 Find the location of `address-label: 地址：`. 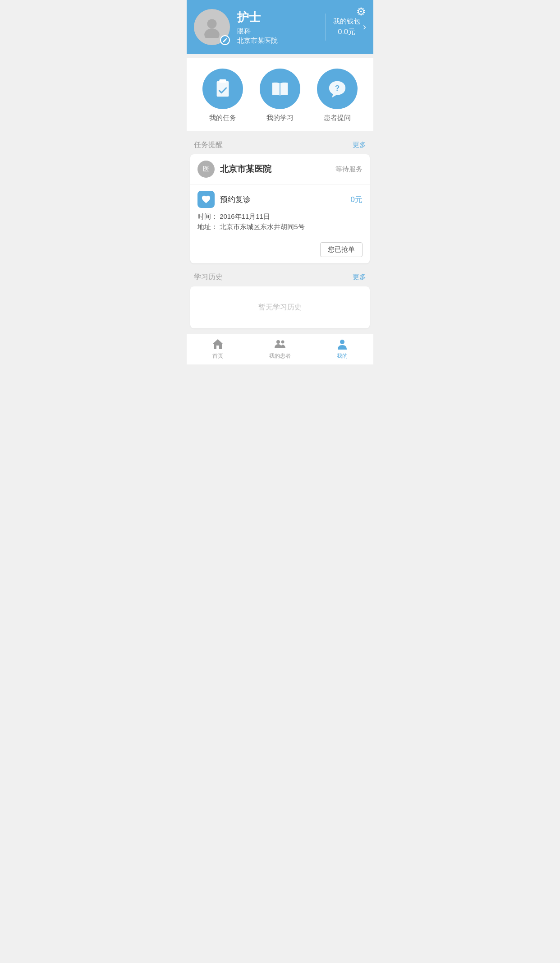

address-label: 地址： is located at coordinates (207, 226).